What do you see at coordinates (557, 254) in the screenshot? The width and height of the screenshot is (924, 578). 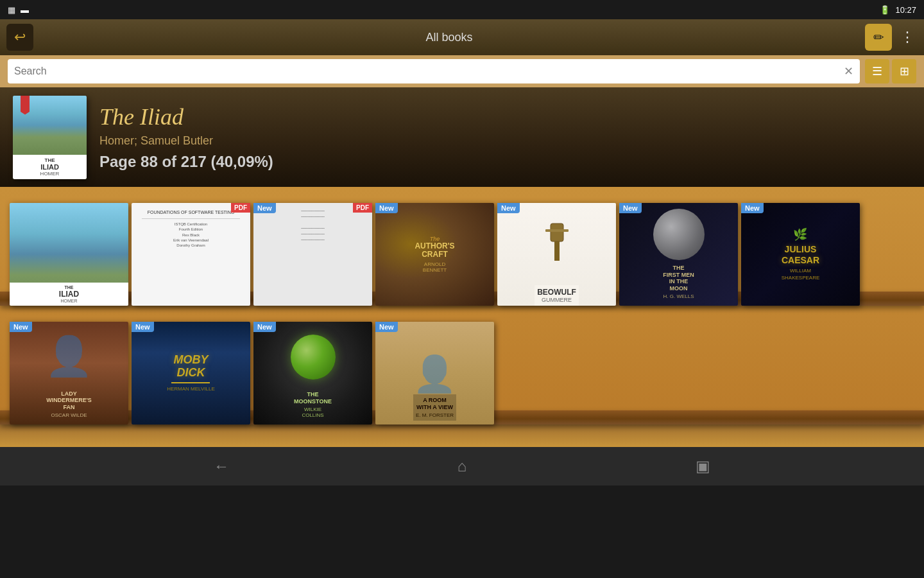 I see `book-beowulf: New BEOWULF GUMMERE` at bounding box center [557, 254].